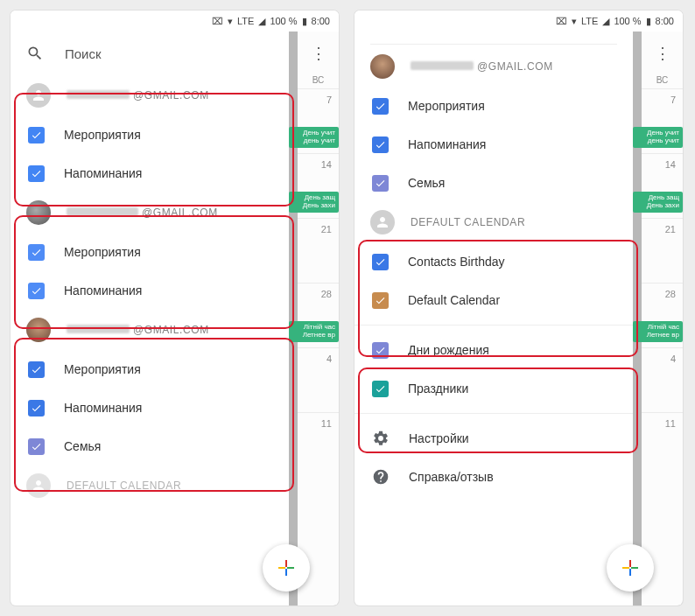 The height and width of the screenshot is (616, 695). Describe the element at coordinates (217, 21) in the screenshot. I see `vpn-icon: ⌧` at that location.